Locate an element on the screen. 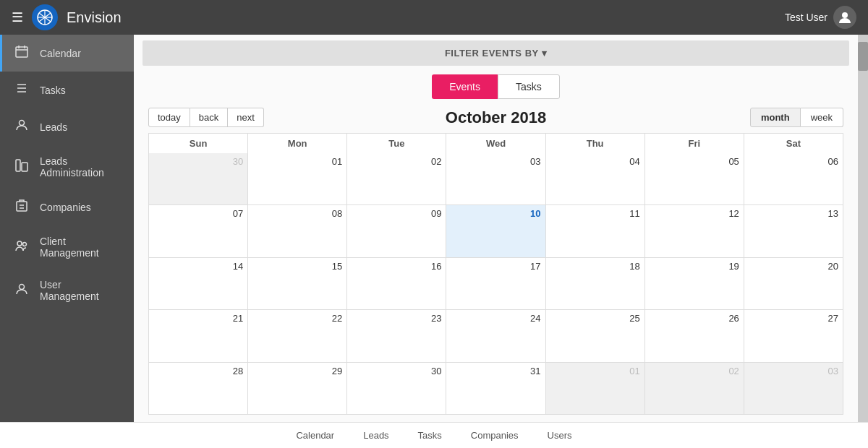 The height and width of the screenshot is (448, 868). cal-header-day: Thu is located at coordinates (596, 143).